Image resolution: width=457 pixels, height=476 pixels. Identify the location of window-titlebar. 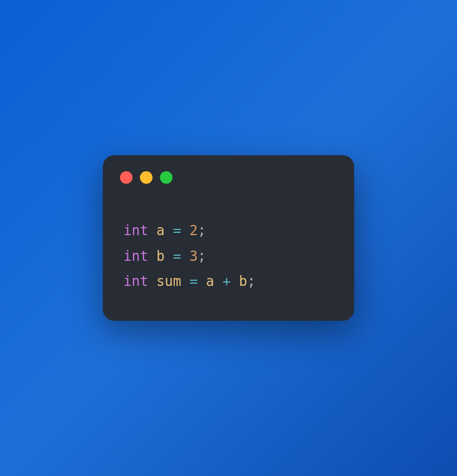
(228, 178).